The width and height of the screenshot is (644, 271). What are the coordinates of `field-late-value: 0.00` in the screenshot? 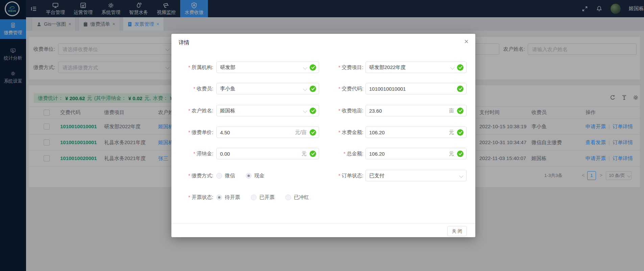 It's located at (261, 154).